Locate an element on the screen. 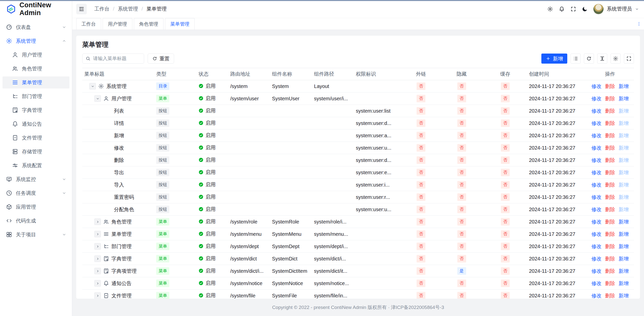 This screenshot has height=316, width=644. table-refresh-button is located at coordinates (589, 59).